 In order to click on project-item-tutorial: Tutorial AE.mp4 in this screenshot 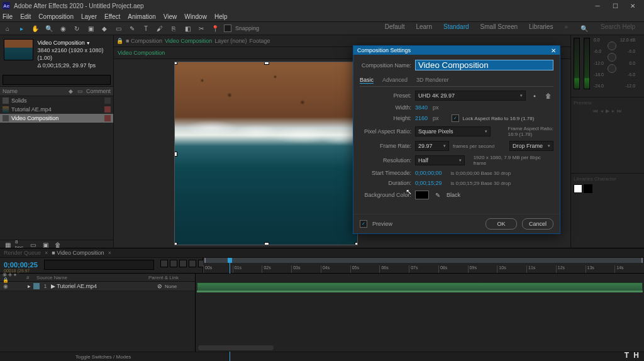, I will do `click(57, 109)`.